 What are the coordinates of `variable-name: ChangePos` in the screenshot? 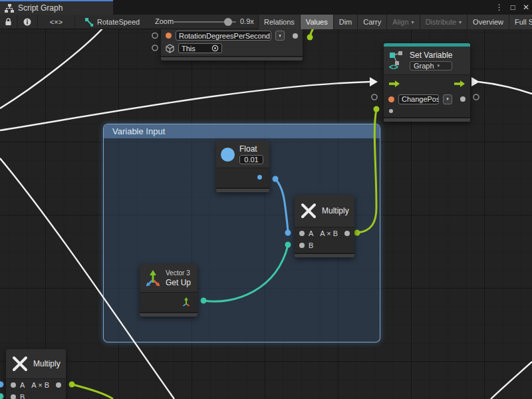 It's located at (420, 99).